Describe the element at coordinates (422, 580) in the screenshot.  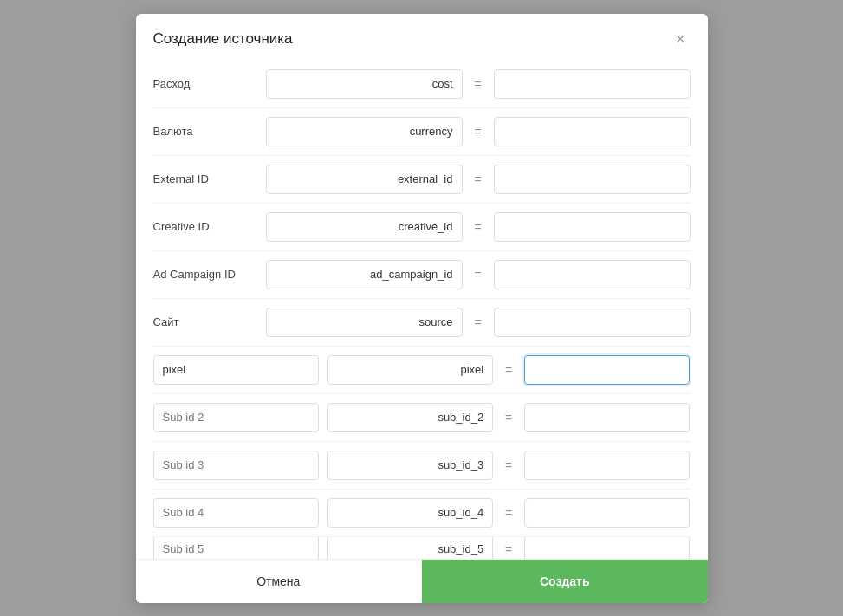
I see `dialog-footer: Отмена Создать` at that location.